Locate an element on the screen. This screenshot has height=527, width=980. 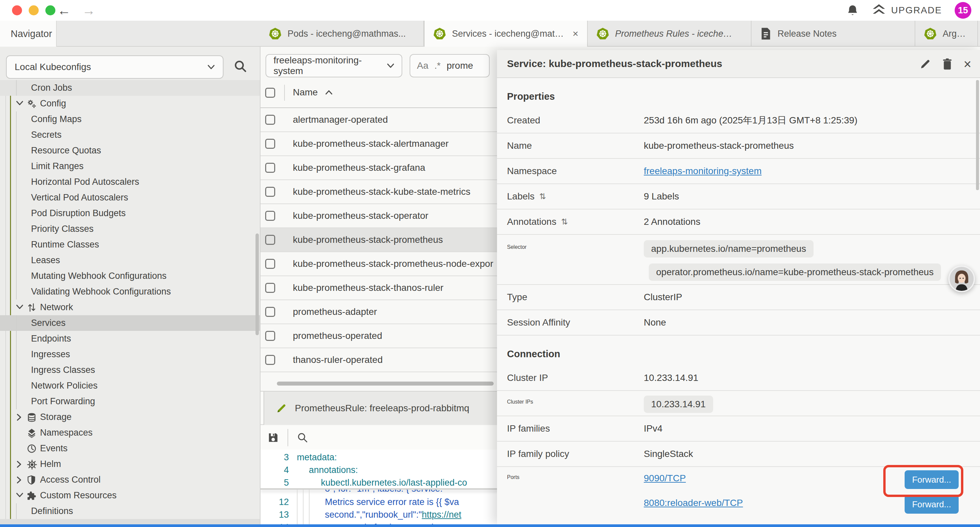
kubeconfig-selector: Local Kubeconfigs is located at coordinates (115, 67).